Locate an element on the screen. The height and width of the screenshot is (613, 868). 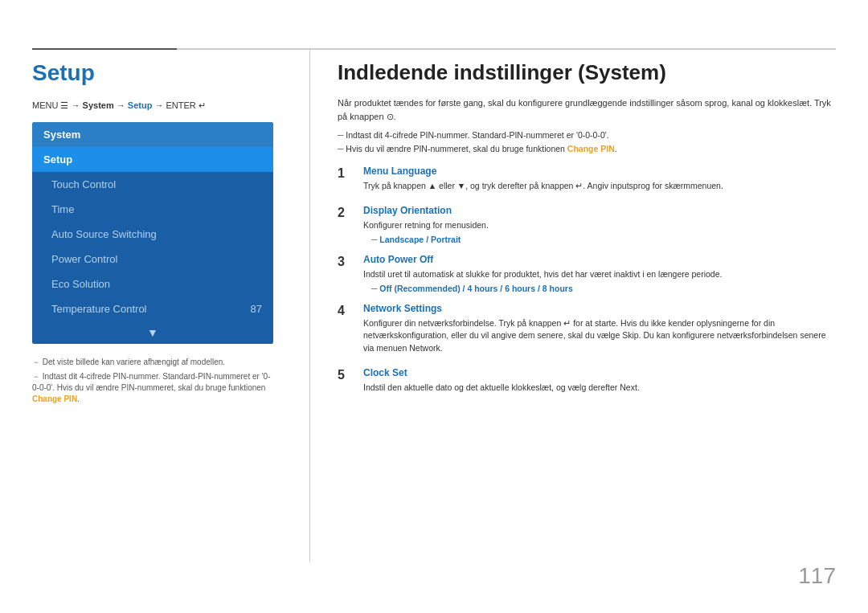
page-title: Setup is located at coordinates (169, 73).